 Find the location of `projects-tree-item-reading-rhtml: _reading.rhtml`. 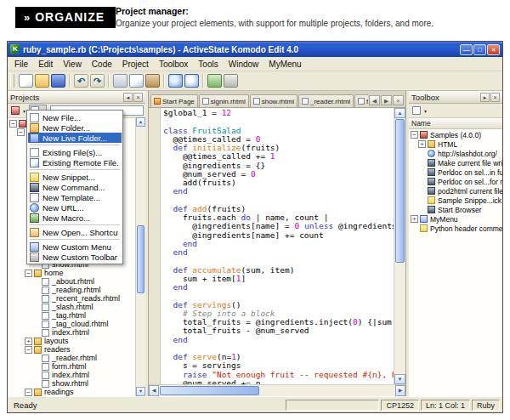

projects-tree-item-reading-rhtml: _reading.rhtml is located at coordinates (71, 290).